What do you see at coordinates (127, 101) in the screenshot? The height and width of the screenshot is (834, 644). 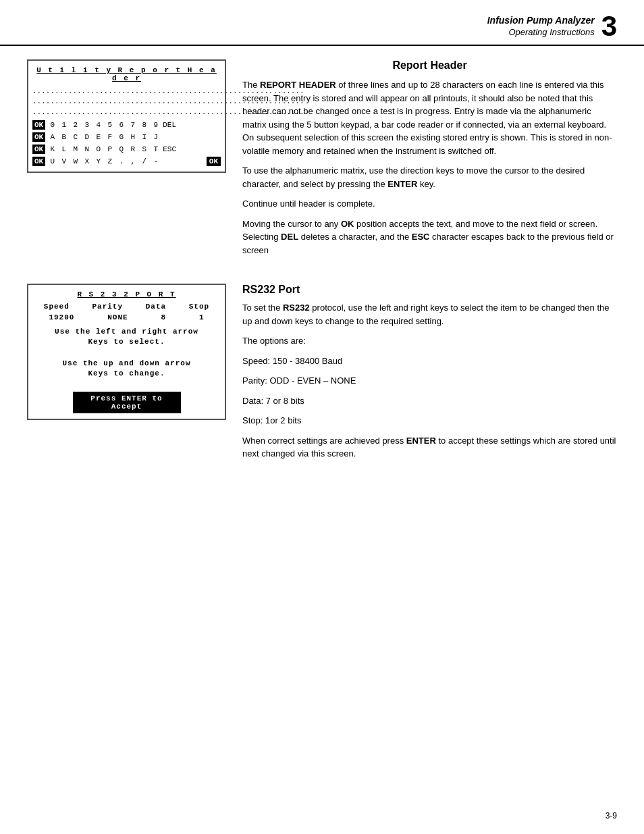 I see `dotted-line-2: ........................................…` at bounding box center [127, 101].